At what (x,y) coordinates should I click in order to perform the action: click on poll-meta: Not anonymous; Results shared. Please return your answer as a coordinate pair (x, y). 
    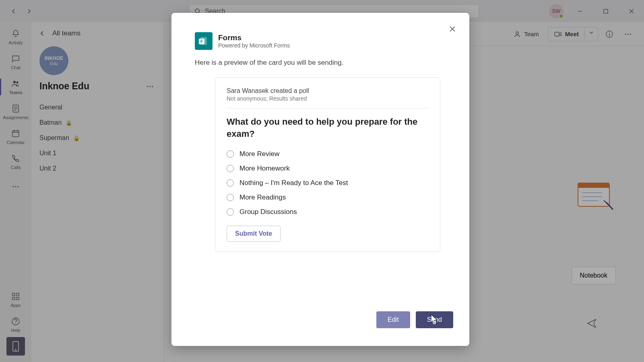
    Looking at the image, I should click on (328, 99).